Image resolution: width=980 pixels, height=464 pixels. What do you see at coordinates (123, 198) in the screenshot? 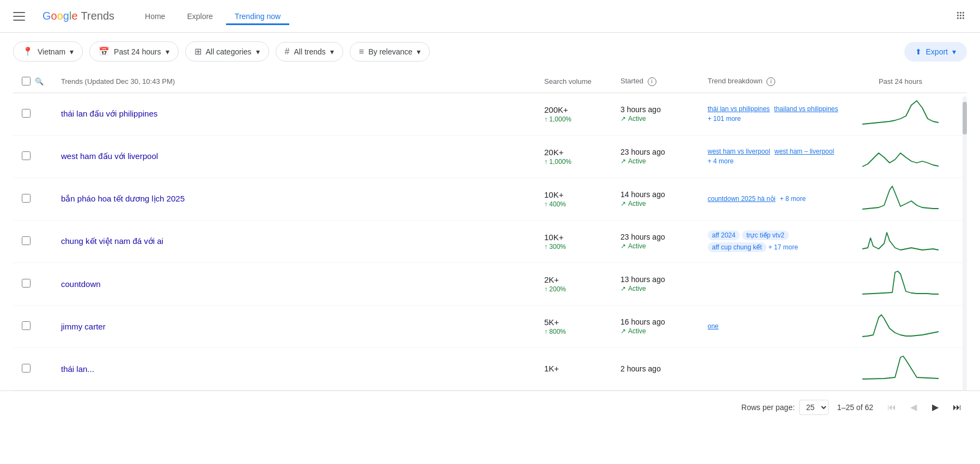
I see `trend-name: bắn pháo hoa tết dương lịch 2025` at bounding box center [123, 198].